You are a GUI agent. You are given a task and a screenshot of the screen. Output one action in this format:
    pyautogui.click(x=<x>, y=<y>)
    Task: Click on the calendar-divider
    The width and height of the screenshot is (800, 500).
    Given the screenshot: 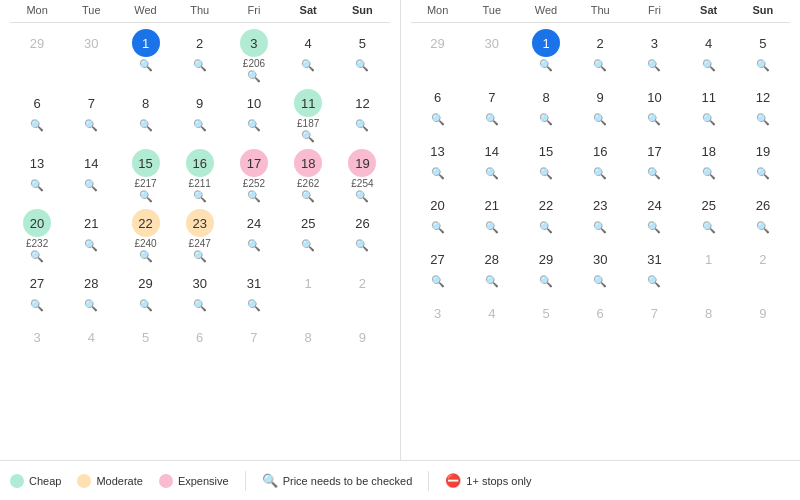 What is the action you would take?
    pyautogui.click(x=400, y=230)
    